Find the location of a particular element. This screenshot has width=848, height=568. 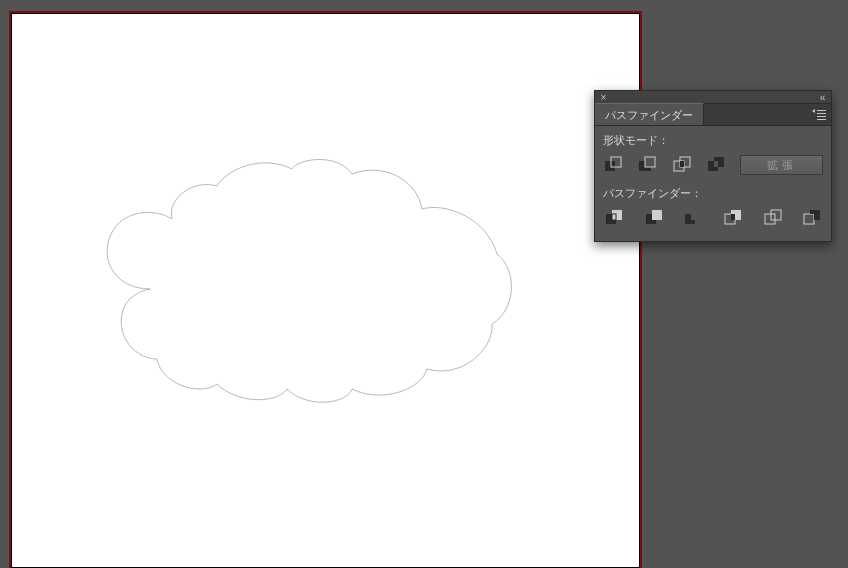

crop-button is located at coordinates (733, 218).